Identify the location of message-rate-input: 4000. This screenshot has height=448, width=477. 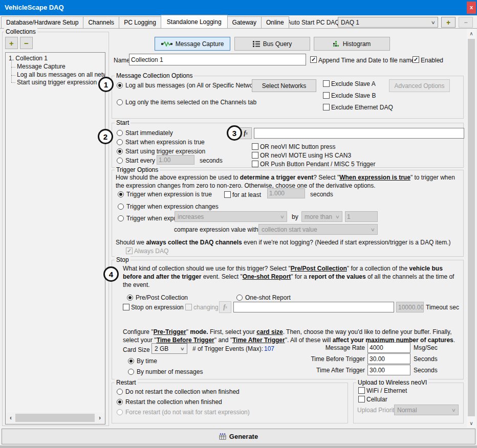
(389, 348).